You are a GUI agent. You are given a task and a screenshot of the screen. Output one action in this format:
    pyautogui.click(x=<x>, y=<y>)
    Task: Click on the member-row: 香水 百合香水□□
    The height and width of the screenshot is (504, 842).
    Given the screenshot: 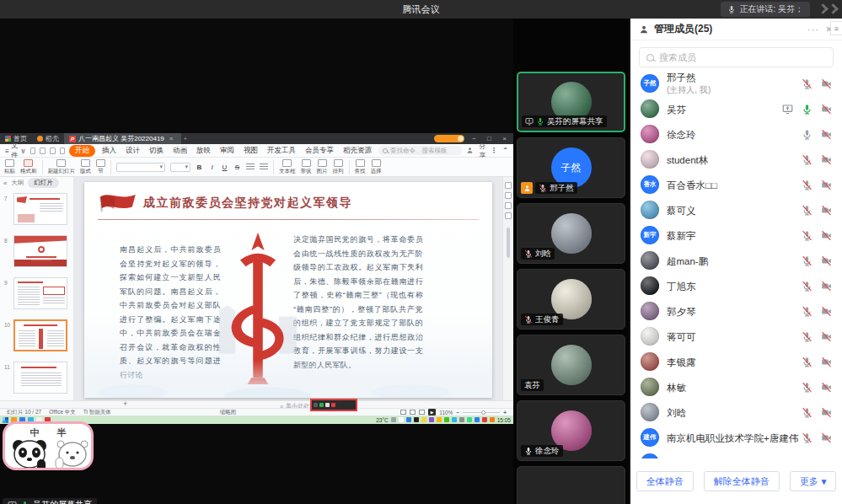 What is the action you would take?
    pyautogui.click(x=737, y=185)
    